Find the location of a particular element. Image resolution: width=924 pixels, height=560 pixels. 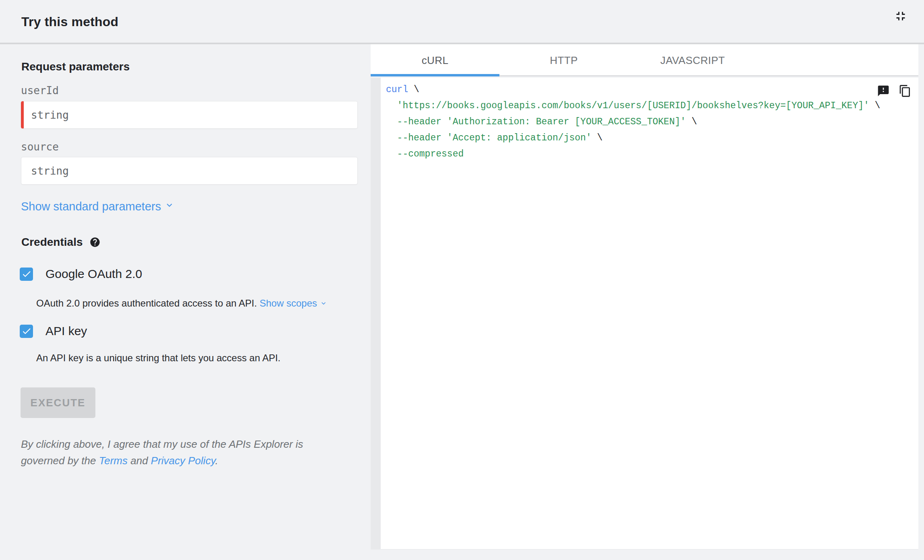

oauth-checkbox is located at coordinates (27, 274).